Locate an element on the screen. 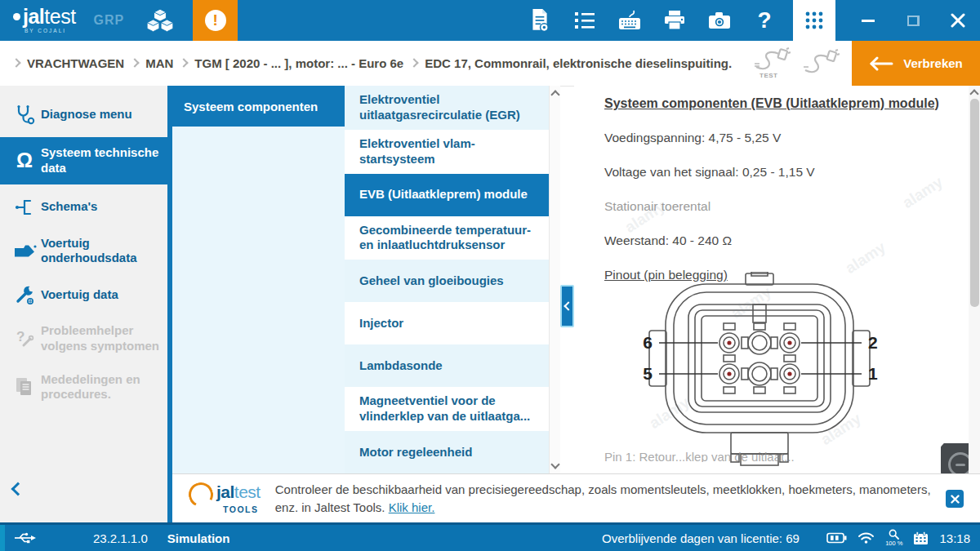 The width and height of the screenshot is (980, 551). checklist-icon is located at coordinates (585, 20).